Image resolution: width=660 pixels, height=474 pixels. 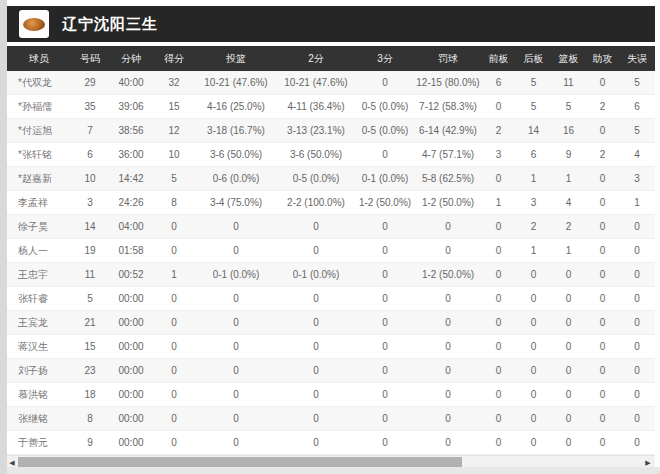 What do you see at coordinates (131, 83) in the screenshot?
I see `stat-cell-minutes: 40:00` at bounding box center [131, 83].